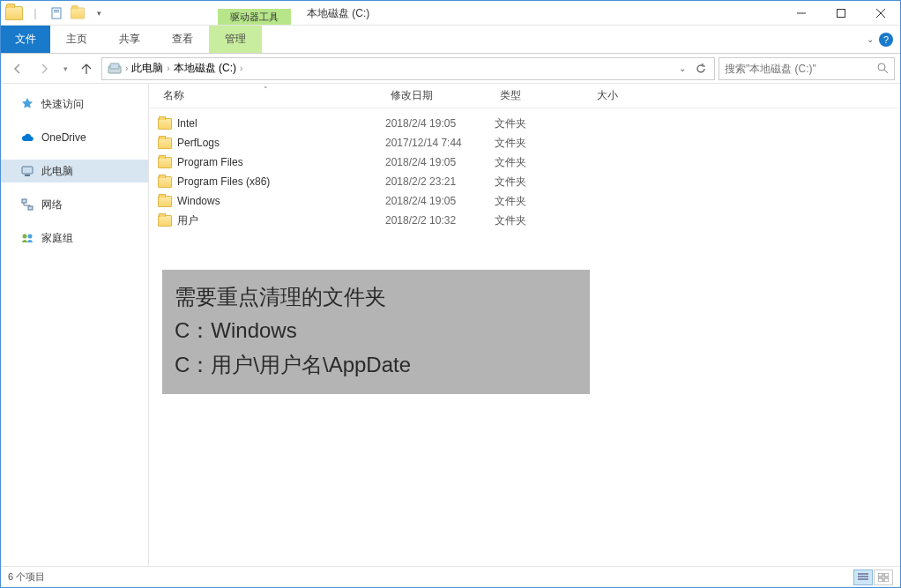 This screenshot has height=588, width=901. What do you see at coordinates (883, 69) in the screenshot?
I see `search-icon` at bounding box center [883, 69].